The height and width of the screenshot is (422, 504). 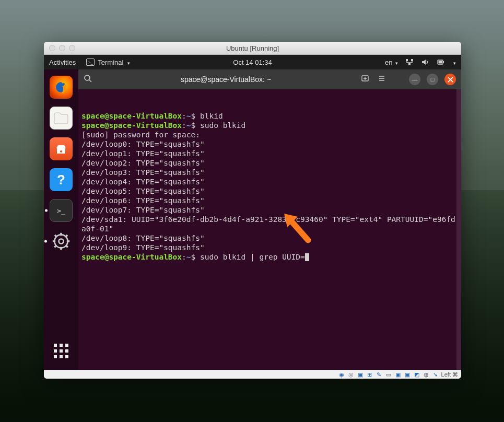 I want to click on sb-record-icon: ▣, so click(x=407, y=374).